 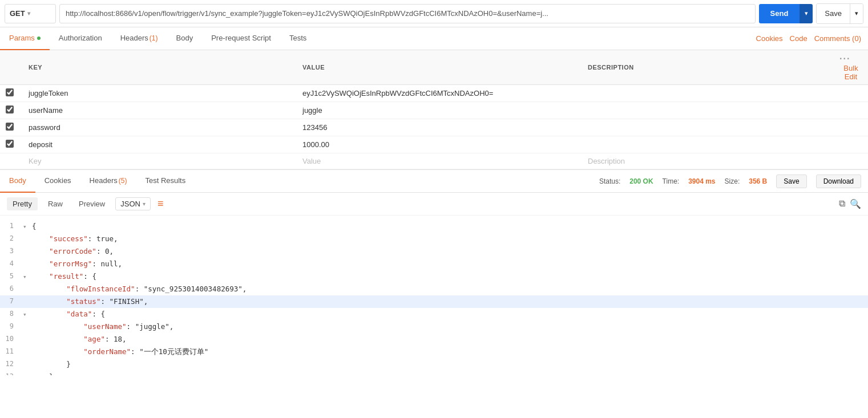 I want to click on value-placeholder: Value, so click(x=312, y=161).